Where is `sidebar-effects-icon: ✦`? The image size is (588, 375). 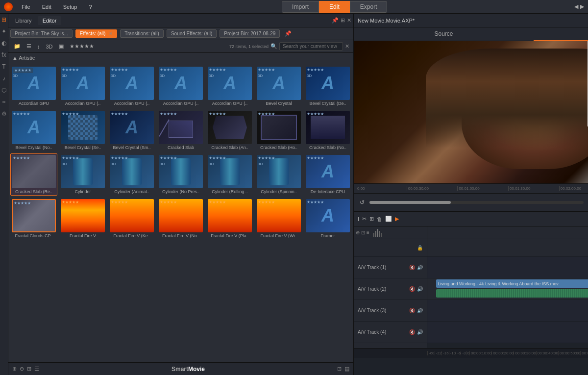 sidebar-effects-icon: ✦ is located at coordinates (4, 31).